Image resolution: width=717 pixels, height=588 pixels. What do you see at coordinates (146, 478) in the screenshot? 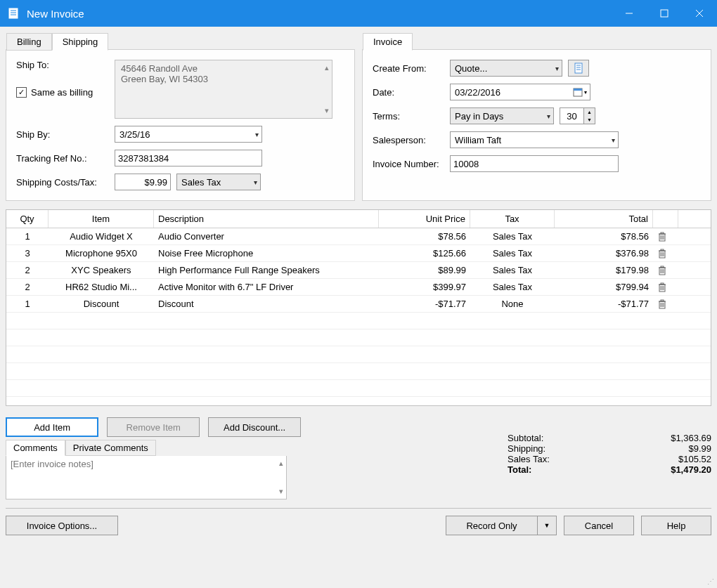
I see `comments-textarea: [Enter invoice notes] ▴ ▾` at bounding box center [146, 478].